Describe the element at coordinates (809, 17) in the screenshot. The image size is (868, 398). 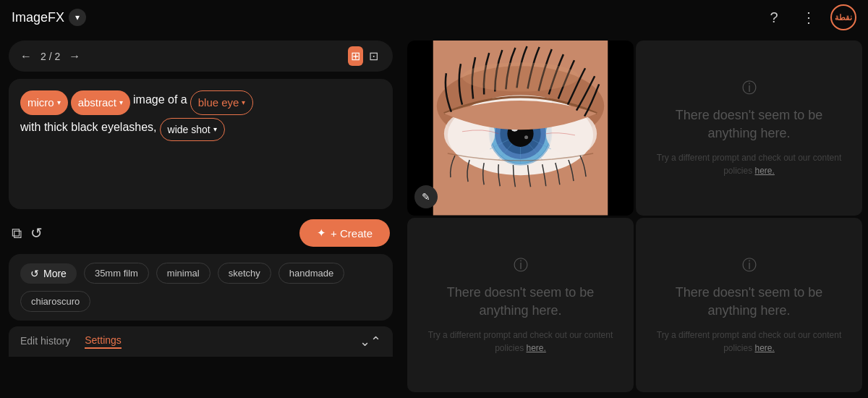
I see `more-menu-button: ⋮` at that location.